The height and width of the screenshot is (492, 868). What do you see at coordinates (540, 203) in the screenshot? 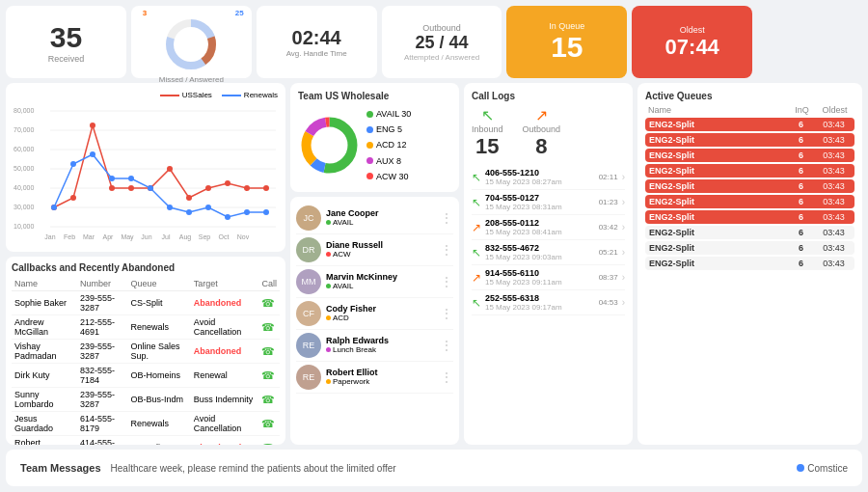
I see `call-log-info: 704-555-0127 15 May 2023 08:31am` at bounding box center [540, 203].